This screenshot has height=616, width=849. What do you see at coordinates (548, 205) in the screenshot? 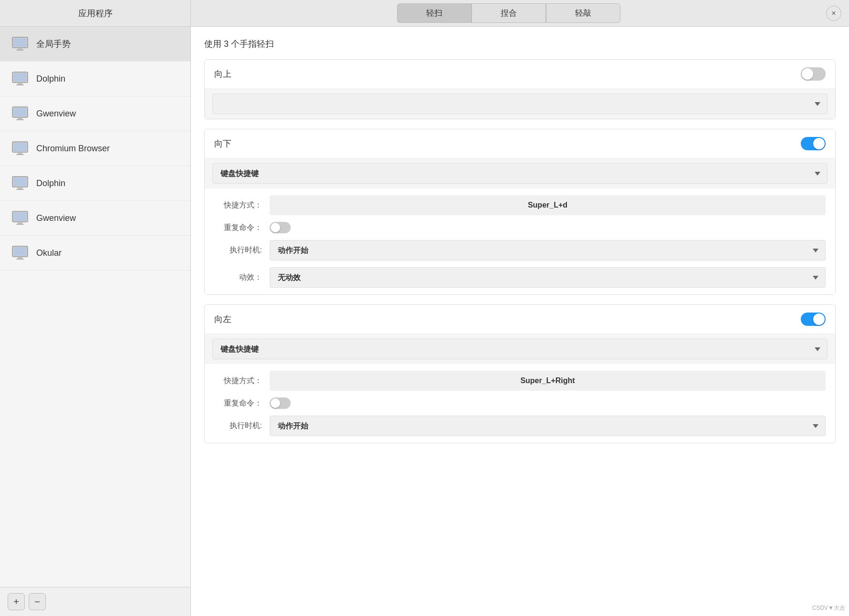
I see `shortcut-value: Super_L+d` at bounding box center [548, 205].